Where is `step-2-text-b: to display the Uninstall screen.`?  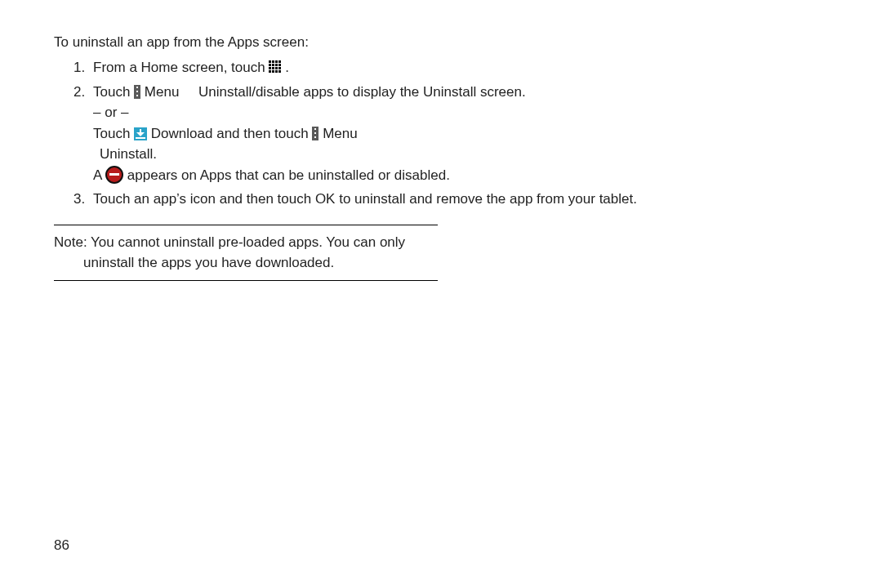 step-2-text-b: to display the Uninstall screen. is located at coordinates (431, 91).